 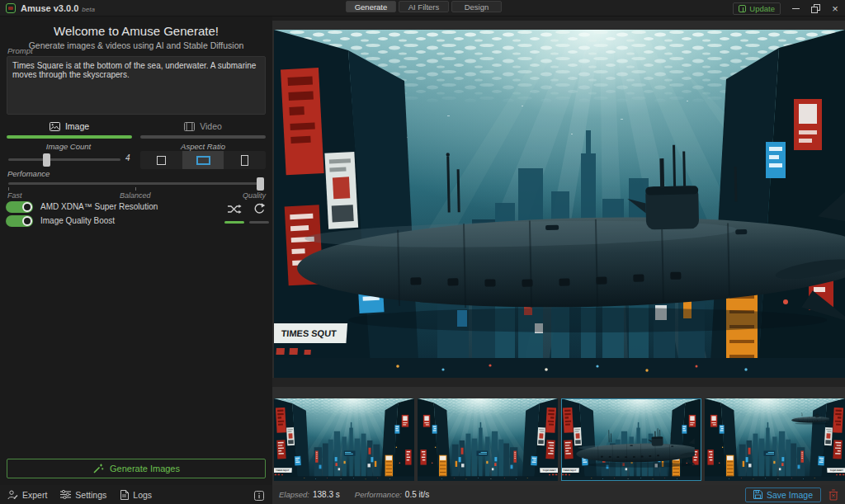 I want to click on settings-label: Settings, so click(x=91, y=495).